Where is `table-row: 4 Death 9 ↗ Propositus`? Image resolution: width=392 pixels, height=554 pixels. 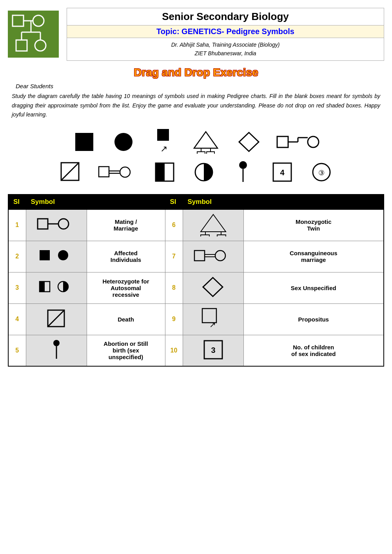
table-row: 4 Death 9 ↗ Propositus is located at coordinates (196, 319).